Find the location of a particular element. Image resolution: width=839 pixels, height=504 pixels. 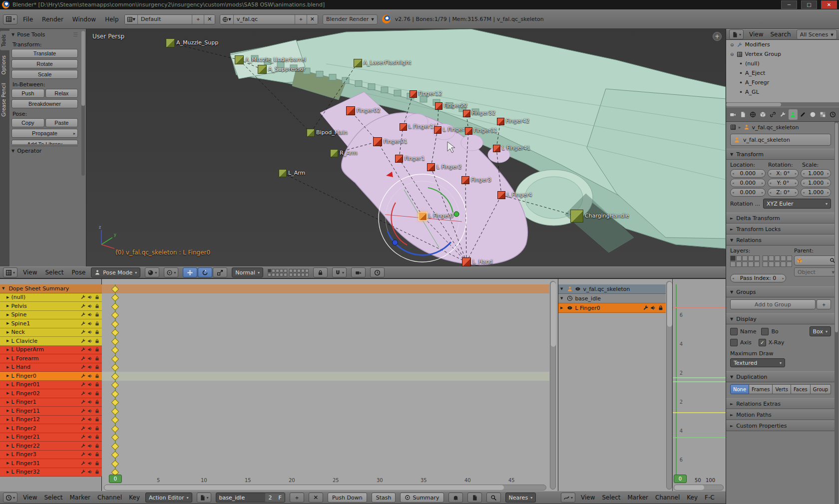

manipulator-scale-icon is located at coordinates (220, 272).